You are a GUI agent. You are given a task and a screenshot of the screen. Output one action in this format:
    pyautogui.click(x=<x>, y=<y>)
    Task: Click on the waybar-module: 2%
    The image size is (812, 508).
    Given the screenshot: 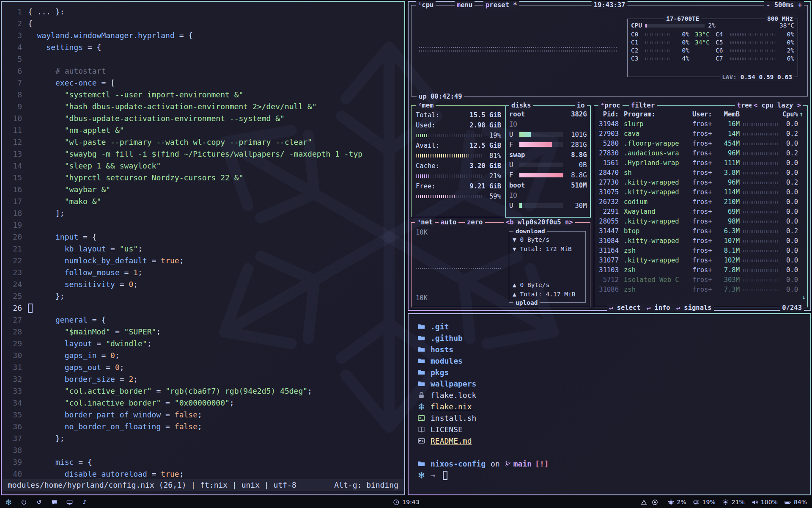 What is the action you would take?
    pyautogui.click(x=677, y=502)
    